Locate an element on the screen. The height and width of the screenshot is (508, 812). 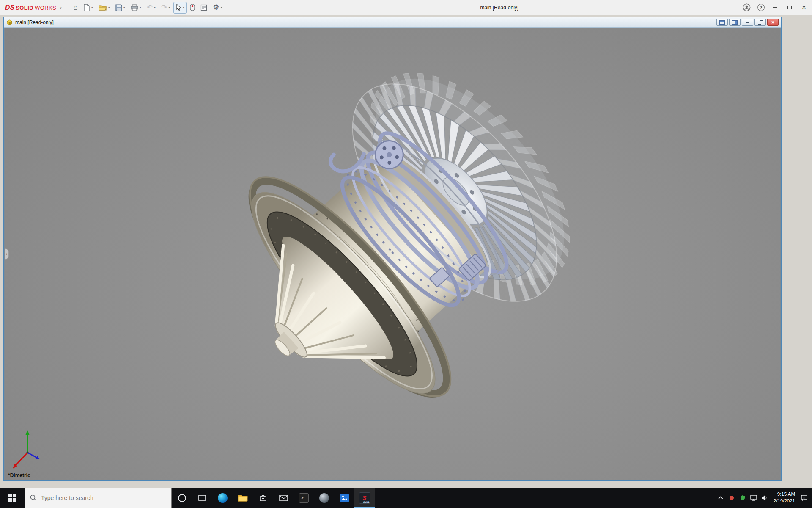
taskbar-app-mail is located at coordinates (283, 498).